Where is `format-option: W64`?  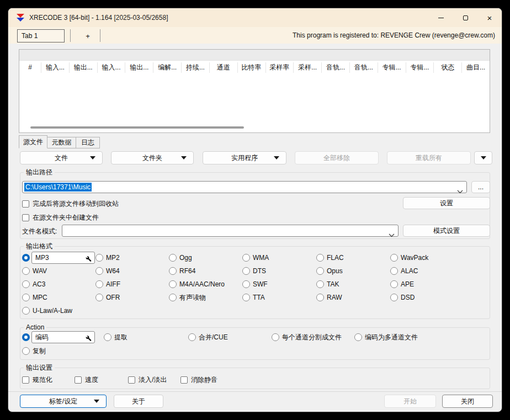
format-option: W64 is located at coordinates (132, 271).